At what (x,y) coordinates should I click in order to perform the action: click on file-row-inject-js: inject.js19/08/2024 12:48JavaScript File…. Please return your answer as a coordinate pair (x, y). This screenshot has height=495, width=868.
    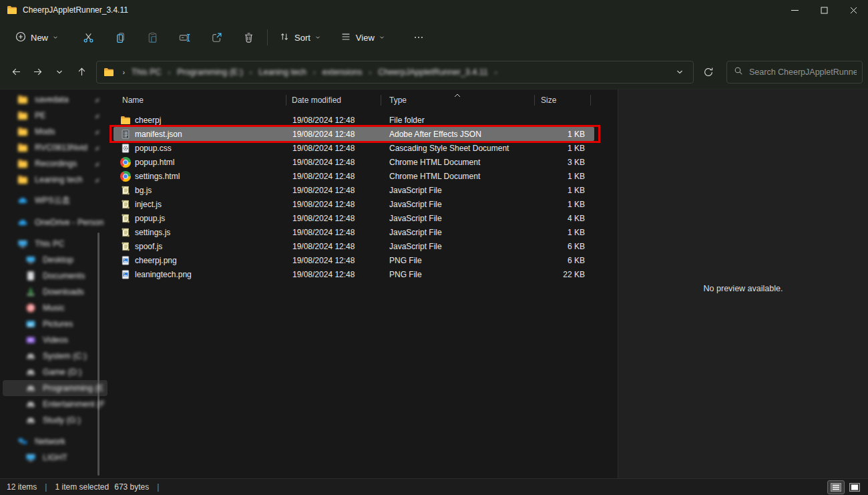
    Looking at the image, I should click on (354, 204).